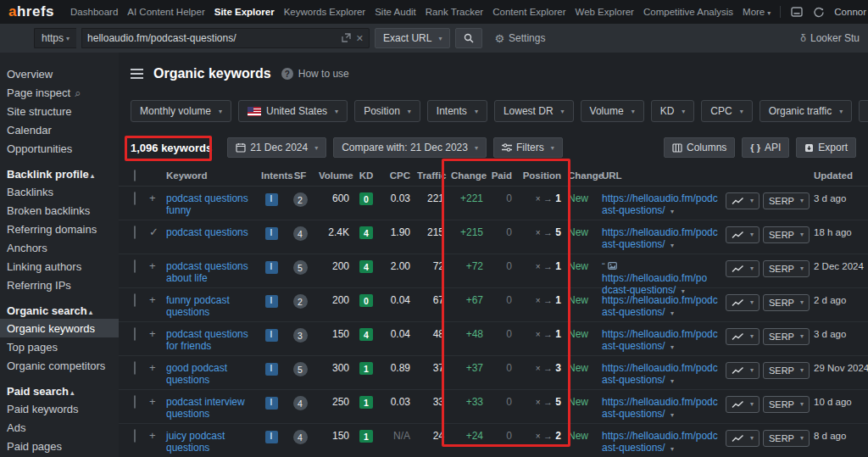  I want to click on topnav-item-ai-content-helper: AI Content Helper, so click(166, 12).